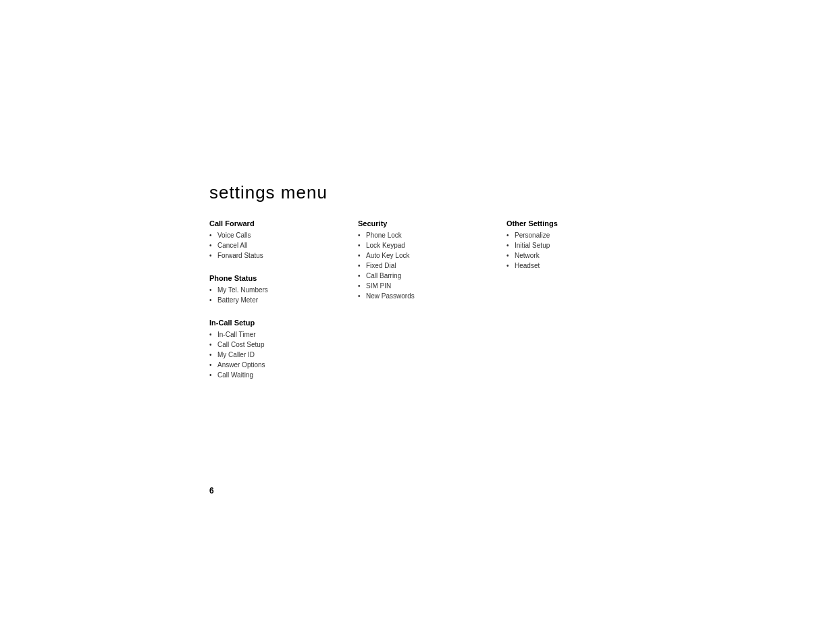 The height and width of the screenshot is (644, 834). Describe the element at coordinates (432, 261) in the screenshot. I see `section-security: Security Phone Lock Lock Keypad Auto Key…` at that location.